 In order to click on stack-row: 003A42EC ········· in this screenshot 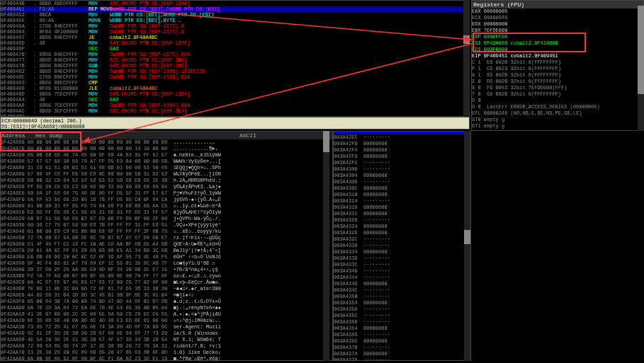, I will do `click(402, 137)`.